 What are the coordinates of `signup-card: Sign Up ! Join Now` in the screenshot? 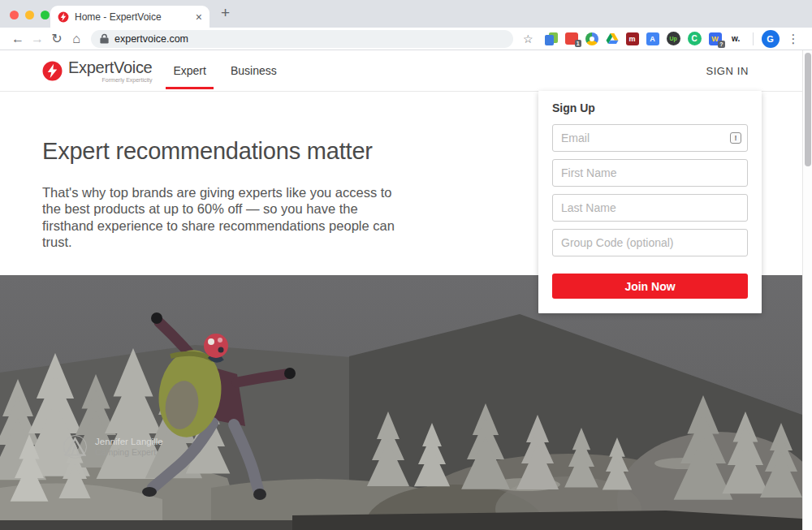 It's located at (650, 202).